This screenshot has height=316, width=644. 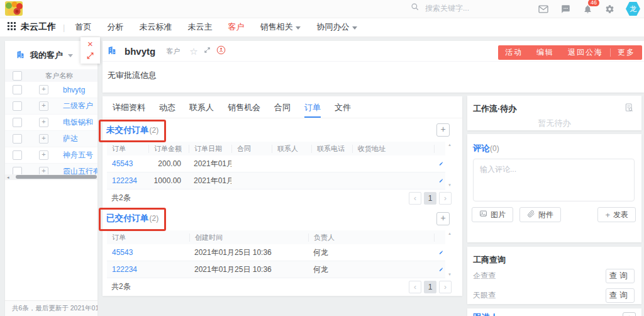 What do you see at coordinates (200, 27) in the screenshot?
I see `nav-item-4: 未云主` at bounding box center [200, 27].